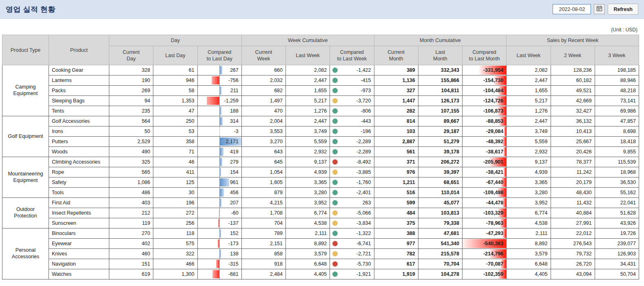 The width and height of the screenshot is (644, 286). I want to click on current-week-cell: 645, so click(263, 162).